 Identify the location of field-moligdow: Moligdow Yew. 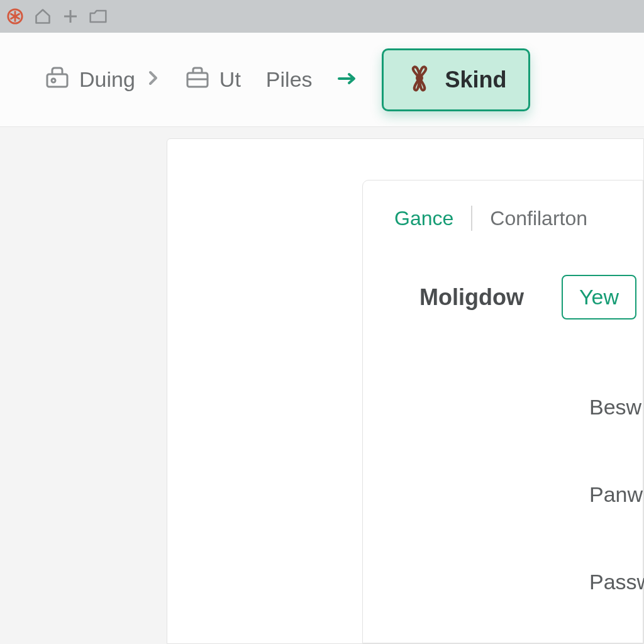
(531, 297).